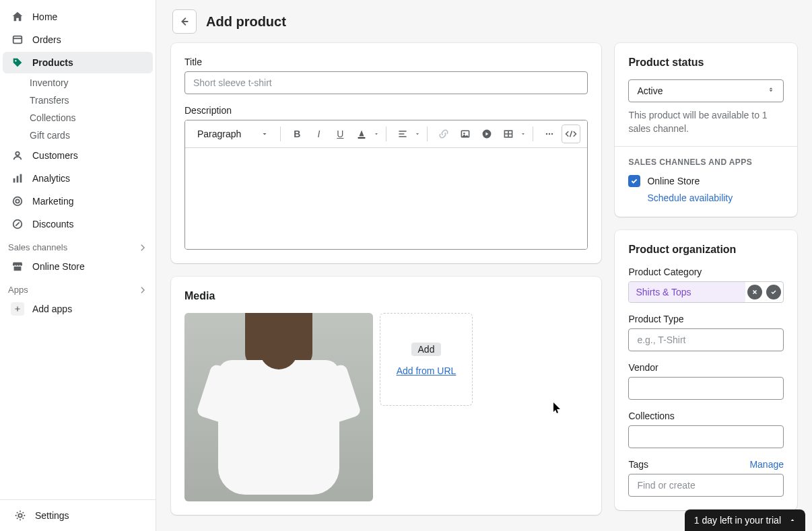  What do you see at coordinates (18, 63) in the screenshot?
I see `products-icon` at bounding box center [18, 63].